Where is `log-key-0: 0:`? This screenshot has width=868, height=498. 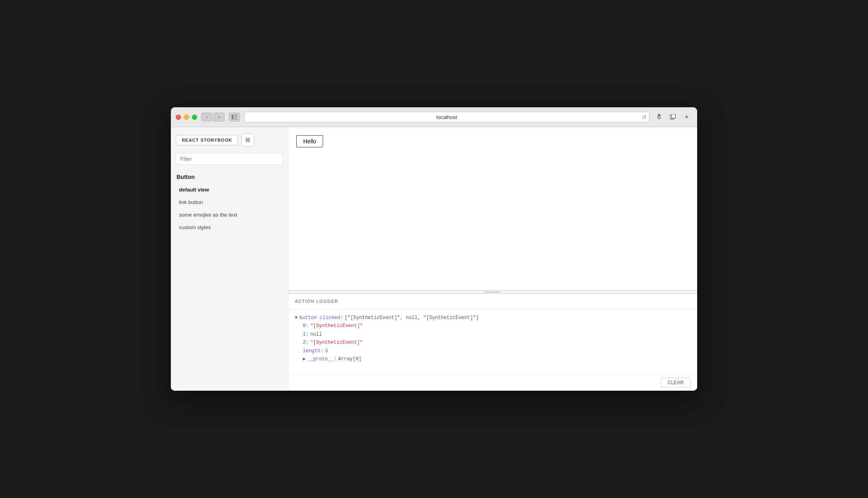
log-key-0: 0: is located at coordinates (306, 326).